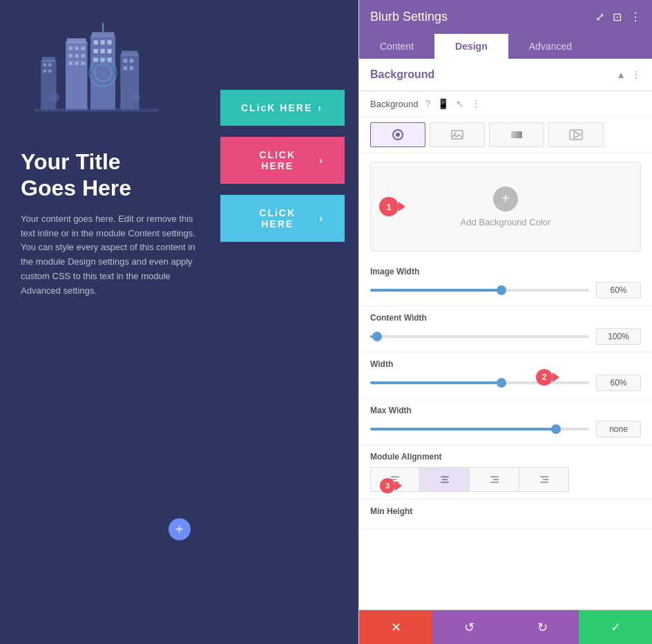  I want to click on bg-type-image, so click(457, 135).